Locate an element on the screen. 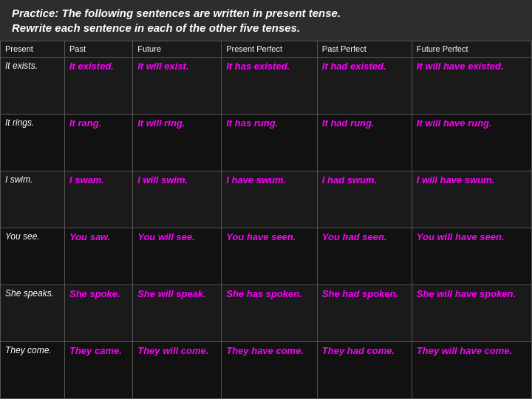 Image resolution: width=532 pixels, height=399 pixels. cell-5-present: They come. is located at coordinates (33, 369).